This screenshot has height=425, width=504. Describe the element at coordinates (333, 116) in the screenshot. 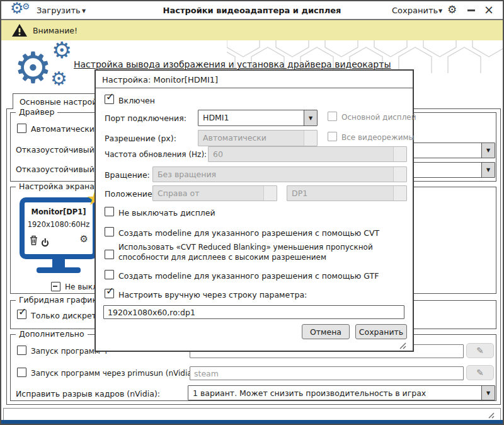

I see `primary-display-checkbox` at that location.